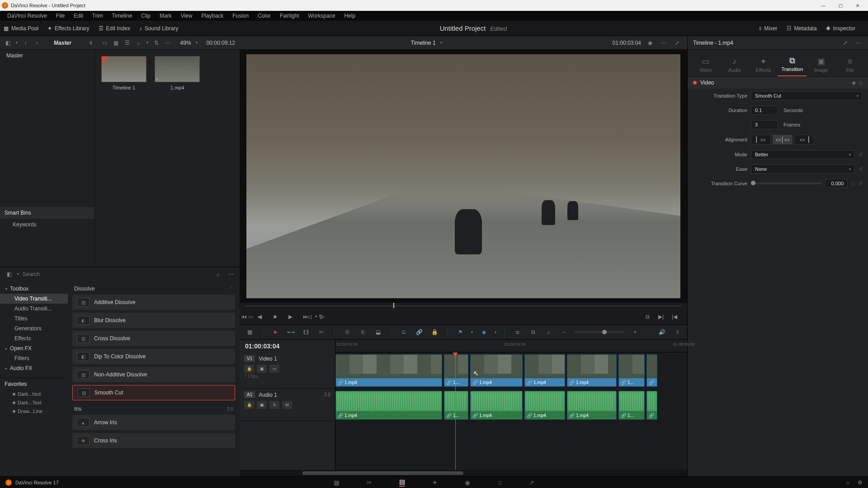 The width and height of the screenshot is (868, 488). What do you see at coordinates (288, 371) in the screenshot?
I see `video-track-header: V1Video 1 🔒▣▭ 7 Clips` at bounding box center [288, 371].